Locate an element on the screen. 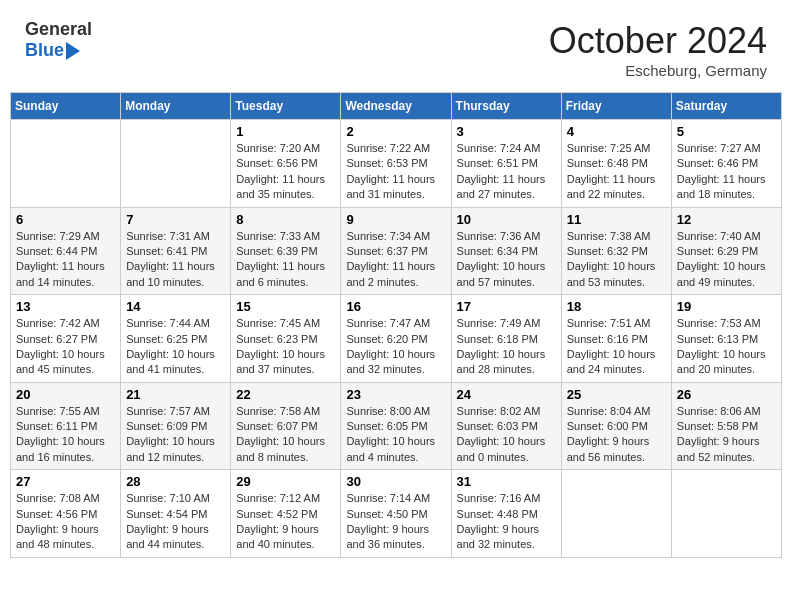 The width and height of the screenshot is (792, 612). page-header: General Blue October 2024 Escheburg, Ger… is located at coordinates (396, 47).